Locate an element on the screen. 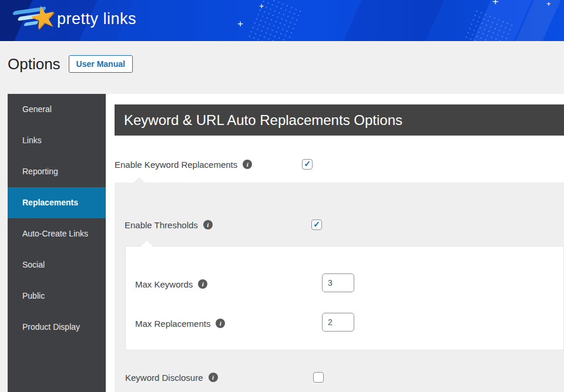 The width and height of the screenshot is (564, 392). sidebar-item-links: Links is located at coordinates (56, 141).